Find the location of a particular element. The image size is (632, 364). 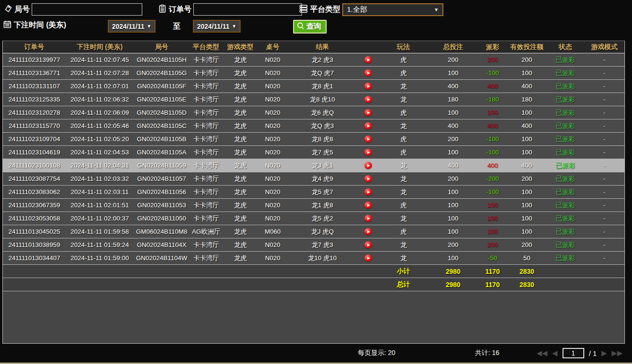

cell-bet-time: 2024-11-11 01:59:58 is located at coordinates (100, 231).